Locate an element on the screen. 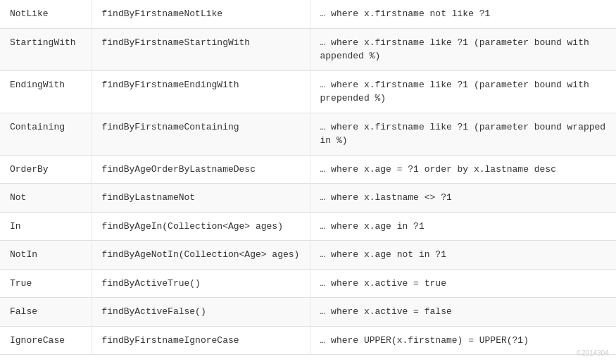 The height and width of the screenshot is (364, 616). jpql-cell: … where UPPER(x.firstname) = UPPER(?1) is located at coordinates (463, 341).